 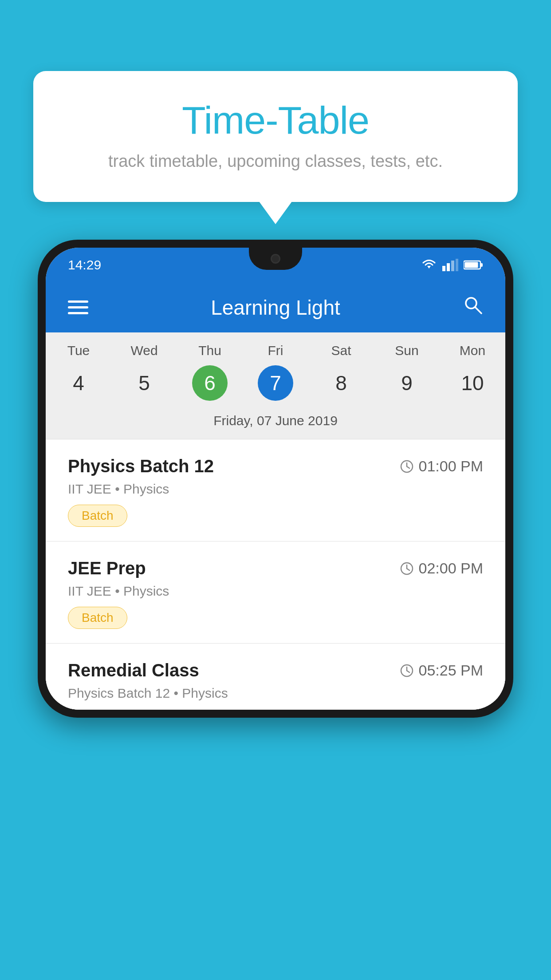 What do you see at coordinates (276, 489) in the screenshot?
I see `class-meta-1: IIT JEE • Physics` at bounding box center [276, 489].